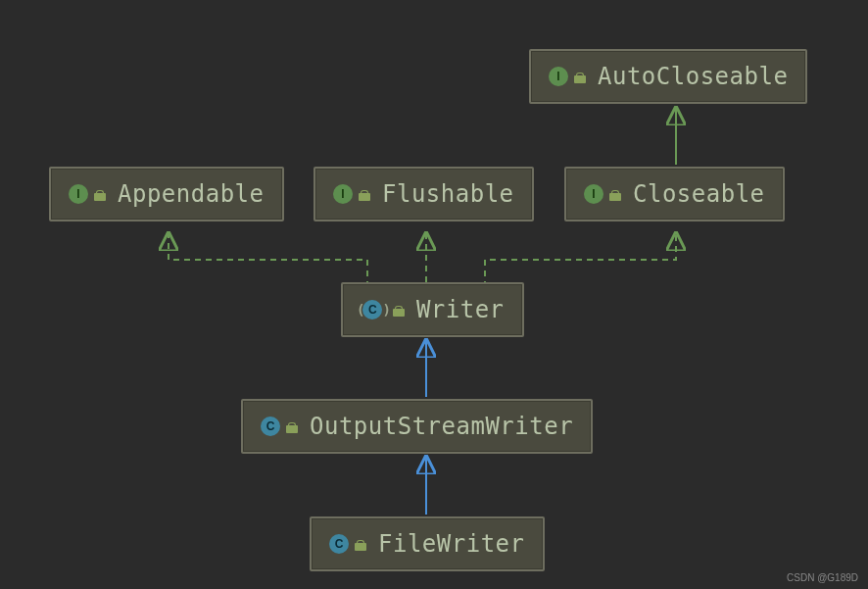 The height and width of the screenshot is (589, 868). I want to click on node-label: Appendable, so click(191, 194).